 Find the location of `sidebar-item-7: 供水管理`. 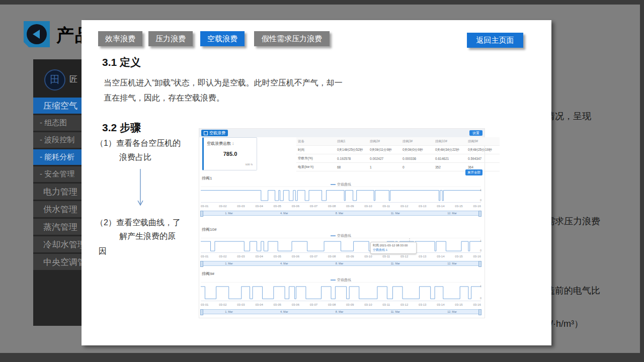

sidebar-item-7: 供水管理 is located at coordinates (60, 209).